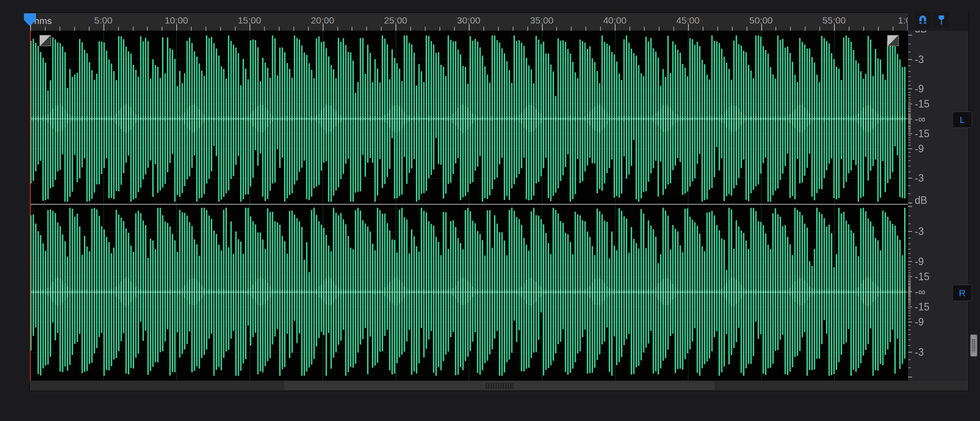  Describe the element at coordinates (30, 206) in the screenshot. I see `playhead-line` at that location.